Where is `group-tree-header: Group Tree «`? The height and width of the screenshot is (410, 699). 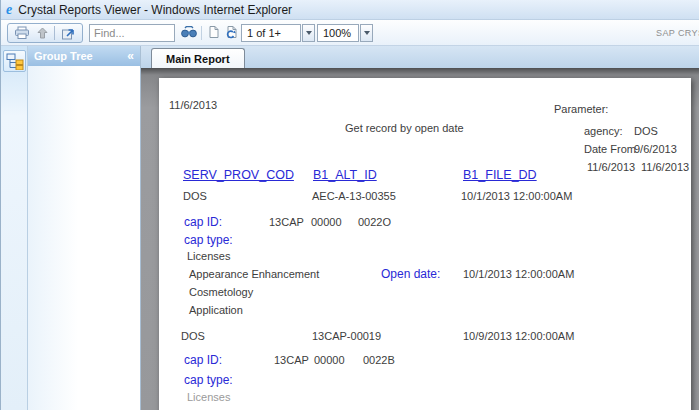 group-tree-header: Group Tree « is located at coordinates (84, 56).